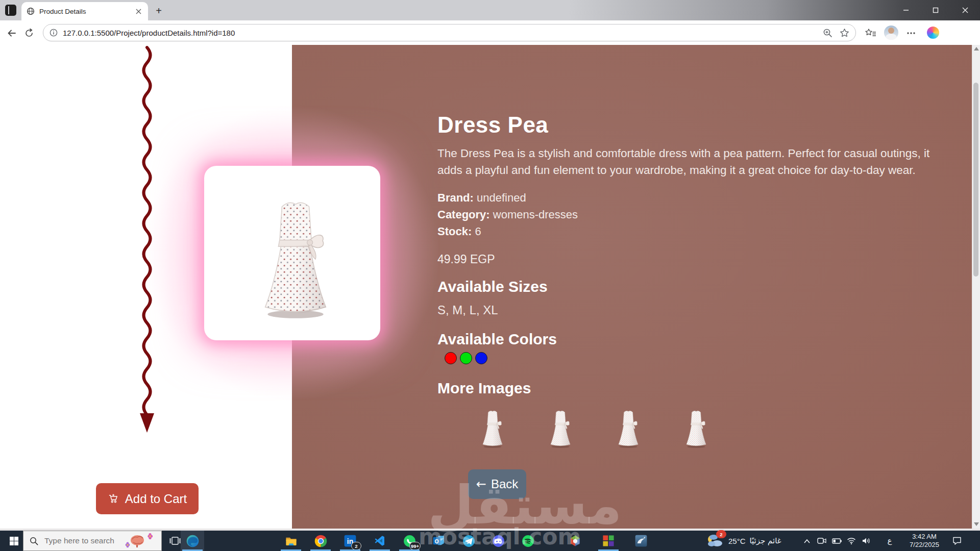  What do you see at coordinates (844, 33) in the screenshot?
I see `bookmark-star-icon` at bounding box center [844, 33].